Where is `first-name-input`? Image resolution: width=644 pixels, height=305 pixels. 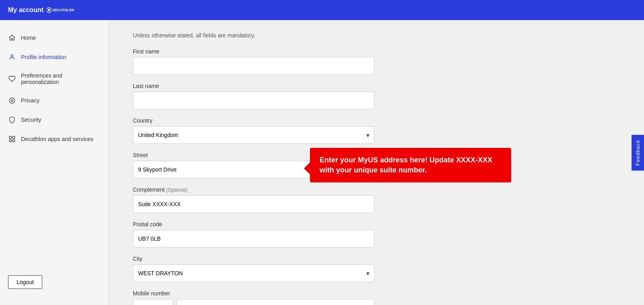 first-name-input is located at coordinates (254, 66).